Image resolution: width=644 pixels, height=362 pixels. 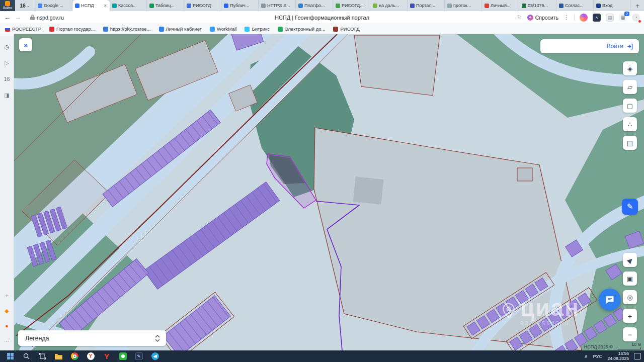 What do you see at coordinates (128, 6) in the screenshot?
I see `browser-tab: Кассов... ×` at bounding box center [128, 6].